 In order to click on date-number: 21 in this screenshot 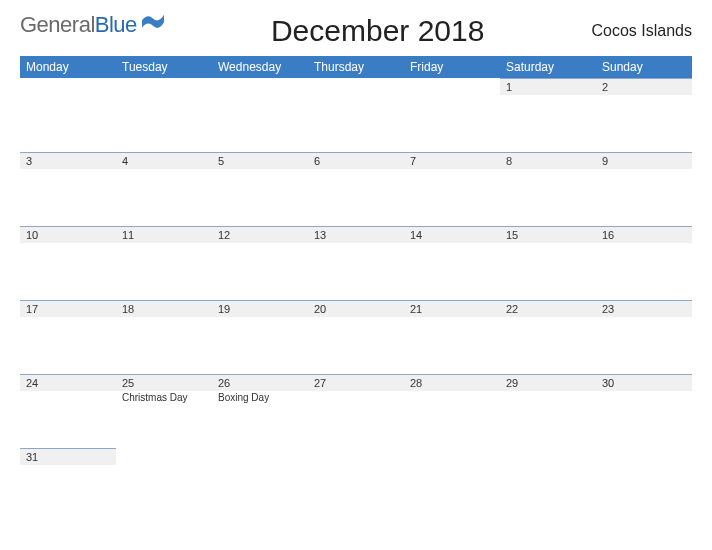, I will do `click(452, 308)`.